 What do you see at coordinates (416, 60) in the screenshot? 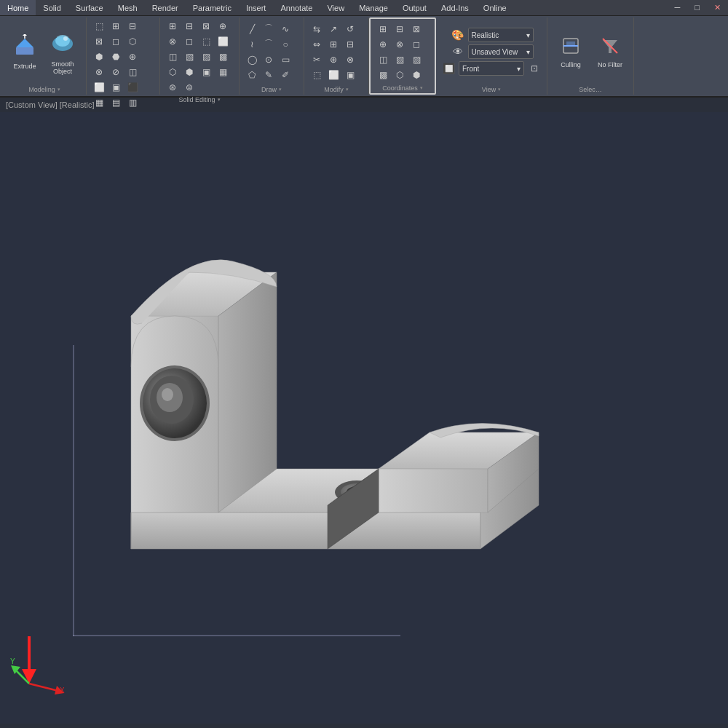
I see `coord-tool-9: ▨` at bounding box center [416, 60].